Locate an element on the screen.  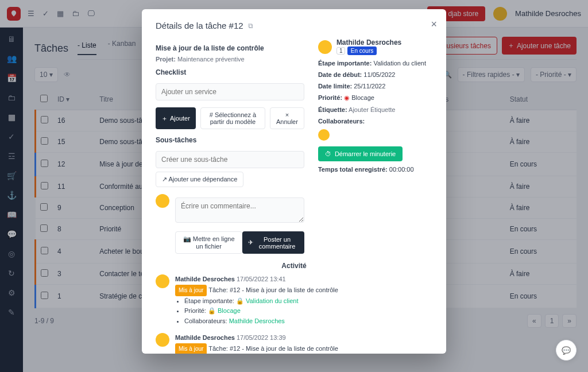
modal-title: Détails de la tâche #12 is located at coordinates (200, 25).